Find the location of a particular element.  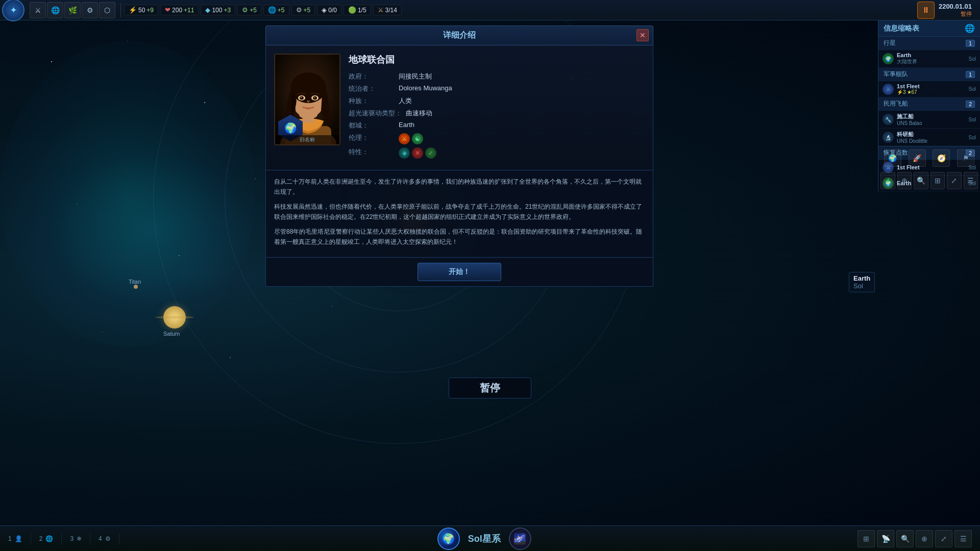

tab-3: 3 ❄ is located at coordinates (76, 539).